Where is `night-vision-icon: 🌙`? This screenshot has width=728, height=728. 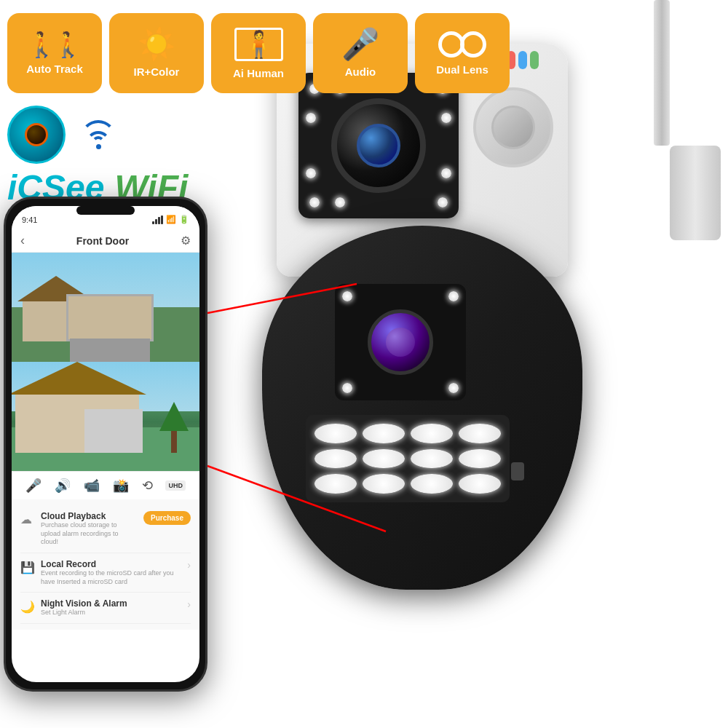
night-vision-icon: 🌙 is located at coordinates (28, 607).